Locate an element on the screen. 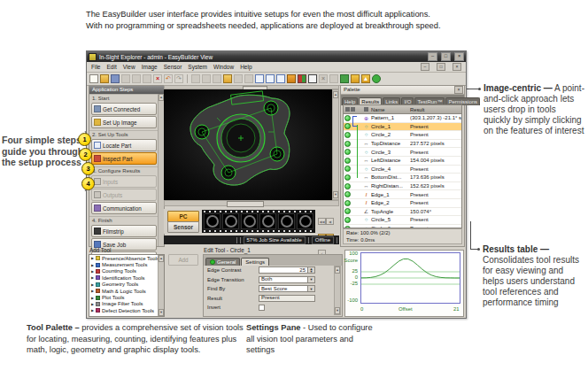 This screenshot has width=588, height=386. mdi-minimize-icon: – is located at coordinates (425, 67).